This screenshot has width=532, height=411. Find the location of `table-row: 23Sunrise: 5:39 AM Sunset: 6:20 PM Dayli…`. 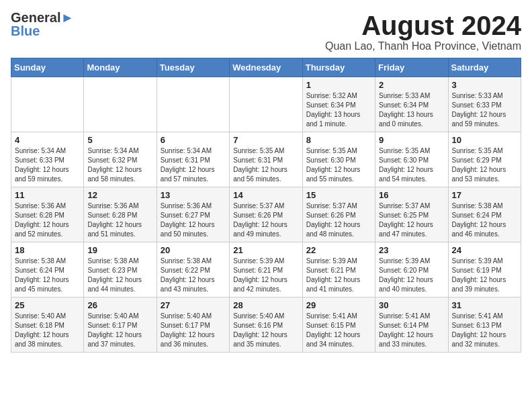

table-row: 23Sunrise: 5:39 AM Sunset: 6:20 PM Dayli… is located at coordinates (412, 270).